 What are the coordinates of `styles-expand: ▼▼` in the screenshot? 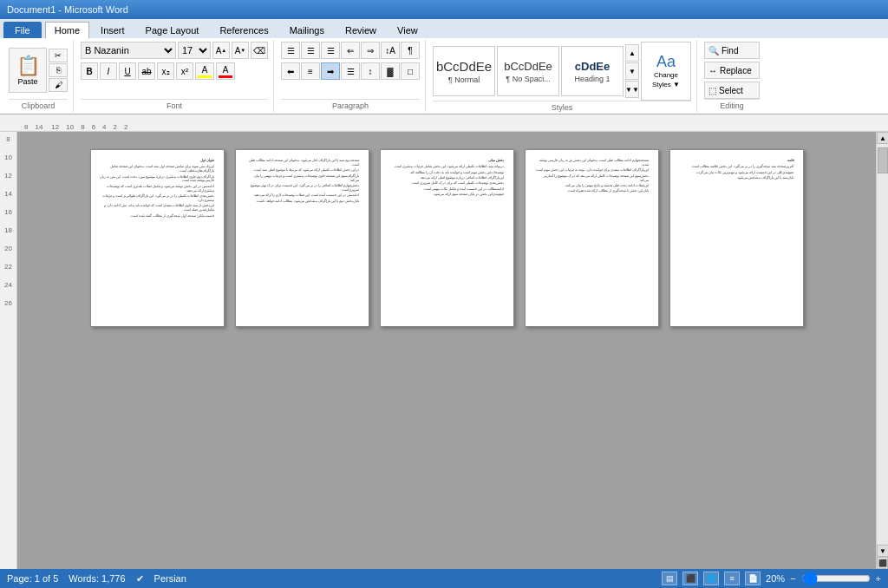 It's located at (632, 89).